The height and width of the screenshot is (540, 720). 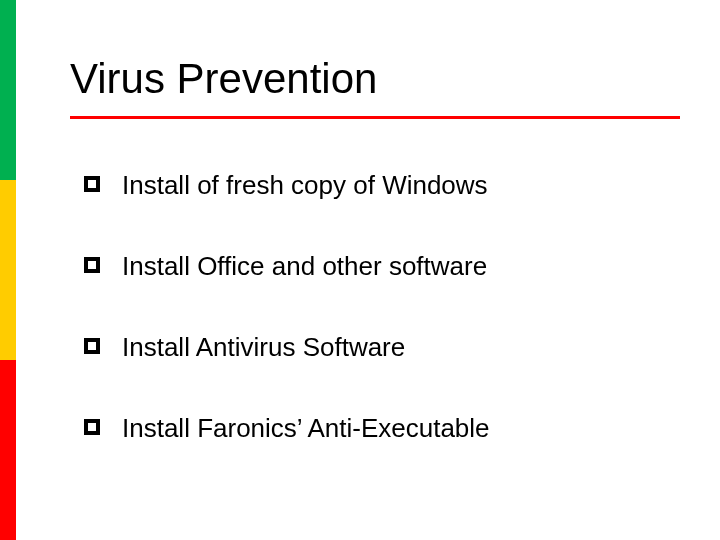 I want to click on title-underline, so click(x=375, y=118).